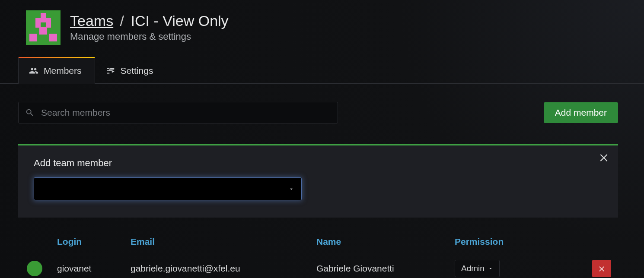  What do you see at coordinates (322, 70) in the screenshot?
I see `tab-bar: Members Settings` at bounding box center [322, 70].